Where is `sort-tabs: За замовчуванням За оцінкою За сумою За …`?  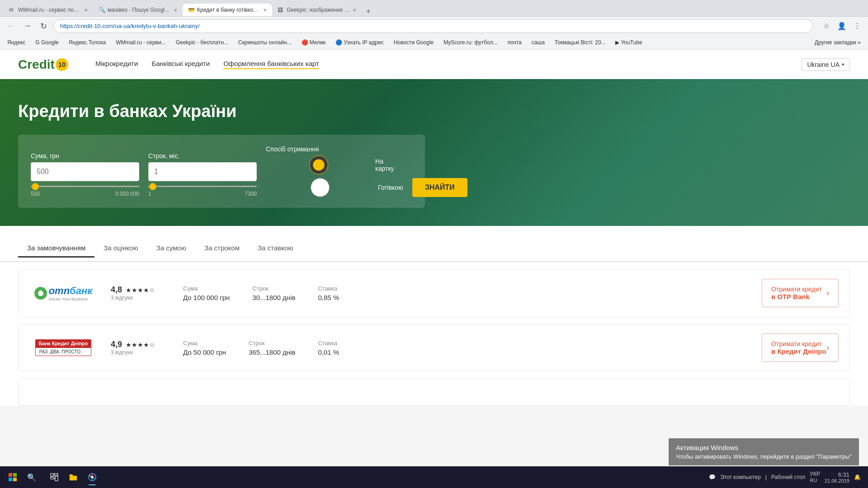
sort-tabs: За замовчуванням За оцінкою За сумою За … is located at coordinates (434, 244).